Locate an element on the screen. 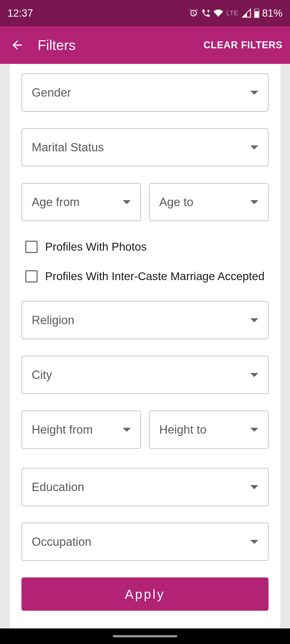  wifi-icon is located at coordinates (218, 13).